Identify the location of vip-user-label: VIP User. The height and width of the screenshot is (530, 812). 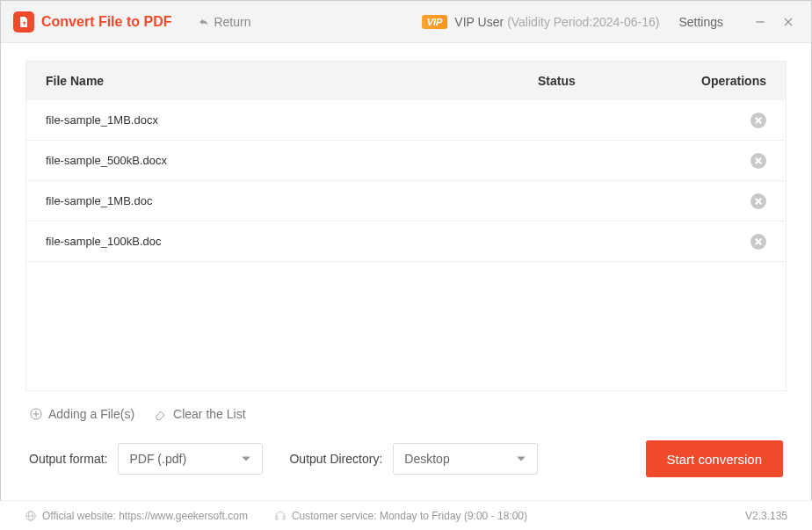
(479, 22).